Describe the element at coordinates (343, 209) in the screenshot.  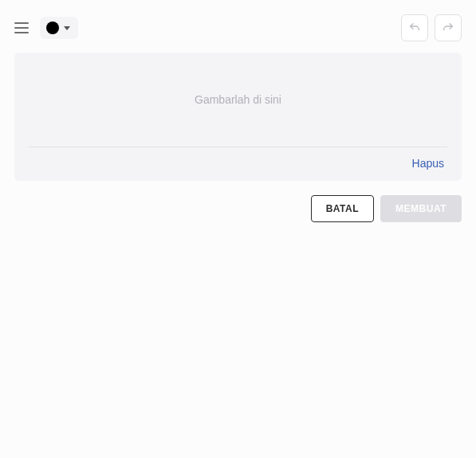
I see `cancel-button: BATAL` at that location.